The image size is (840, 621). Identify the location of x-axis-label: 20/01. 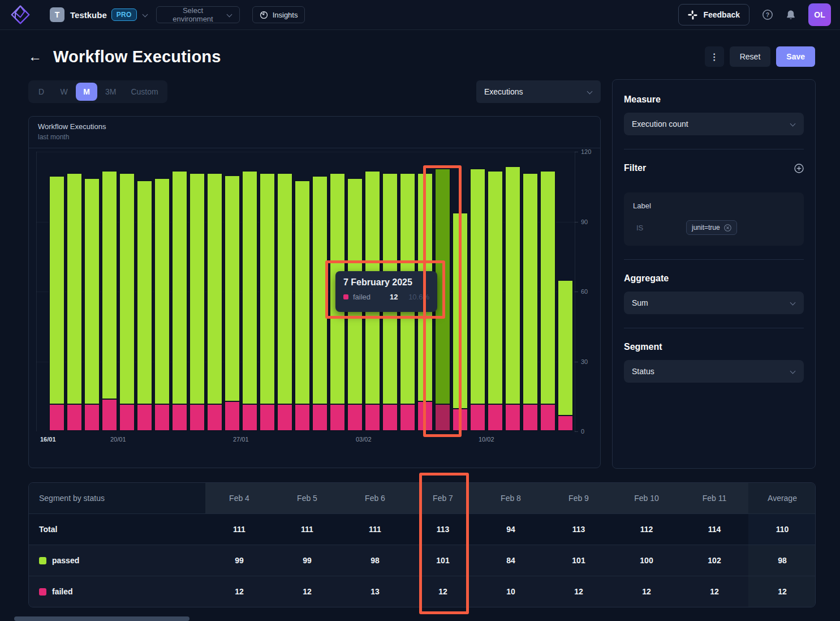
(118, 439).